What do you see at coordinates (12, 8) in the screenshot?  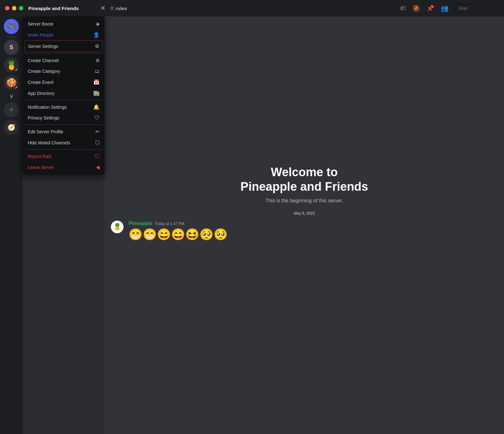 I see `traffic-lights` at bounding box center [12, 8].